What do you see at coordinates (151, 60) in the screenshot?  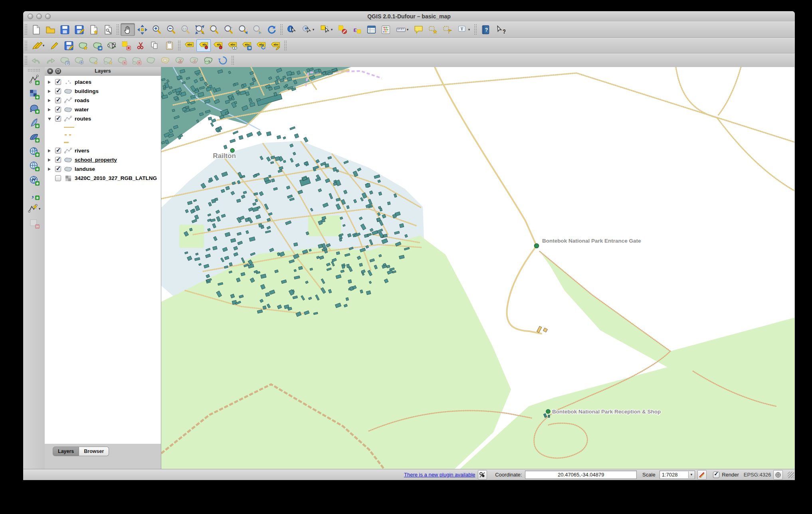 I see `reshape-features-button` at bounding box center [151, 60].